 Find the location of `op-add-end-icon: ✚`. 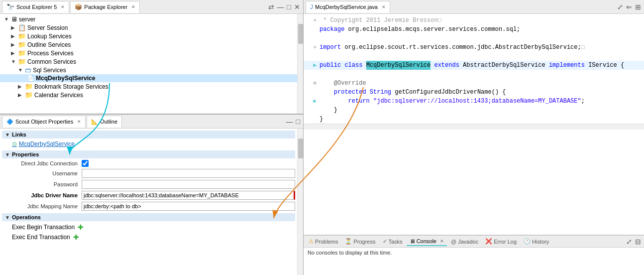

op-add-end-icon: ✚ is located at coordinates (76, 237).